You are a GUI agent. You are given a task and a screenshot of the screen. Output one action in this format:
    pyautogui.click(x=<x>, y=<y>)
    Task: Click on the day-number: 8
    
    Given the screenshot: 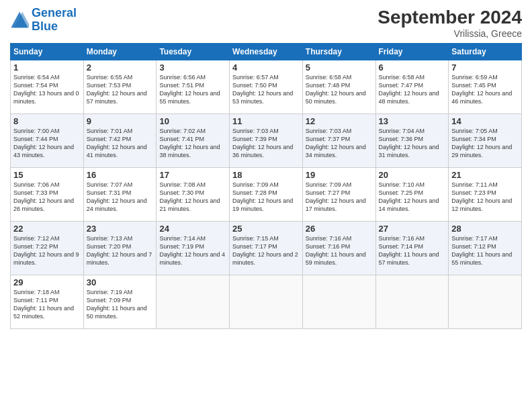 What is the action you would take?
    pyautogui.click(x=47, y=121)
    